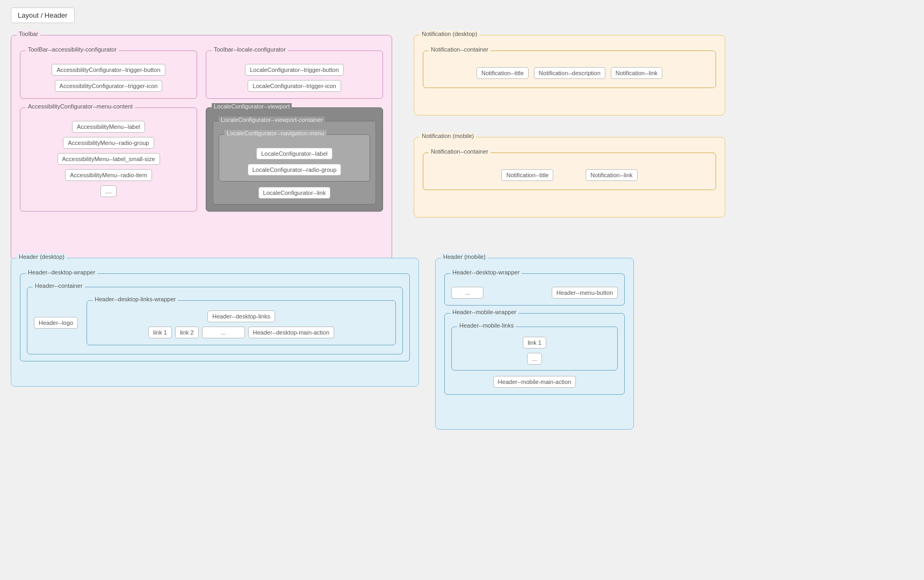 Image resolution: width=924 pixels, height=580 pixels. Describe the element at coordinates (187, 332) in the screenshot. I see `header-link2: link 2` at that location.